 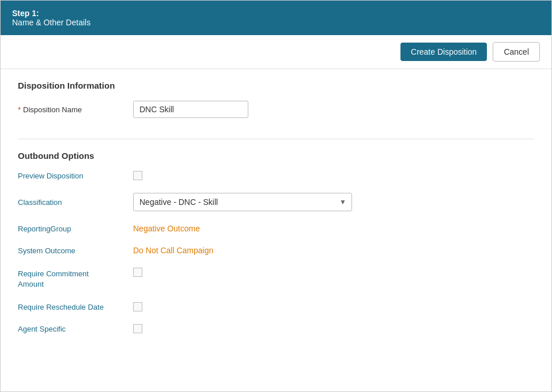 I want to click on cancel-button: Cancel, so click(x=516, y=52).